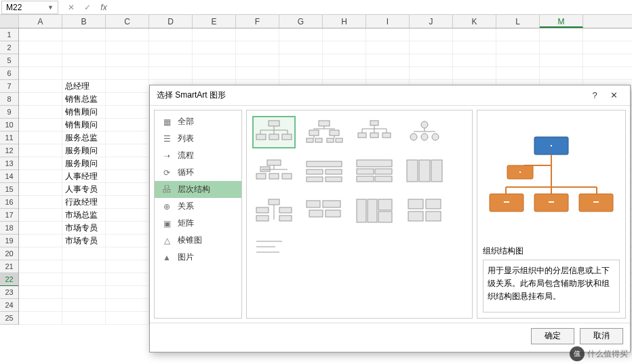 Image resolution: width=632 pixels, height=364 pixels. What do you see at coordinates (9, 228) in the screenshot?
I see `row-header: 18` at bounding box center [9, 228].